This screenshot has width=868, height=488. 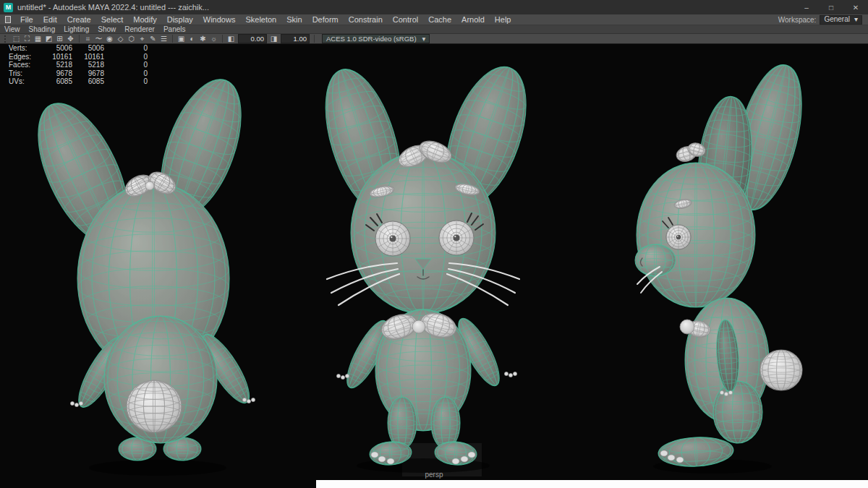 I want to click on snap-to-curve-icon: 〜, so click(x=98, y=39).